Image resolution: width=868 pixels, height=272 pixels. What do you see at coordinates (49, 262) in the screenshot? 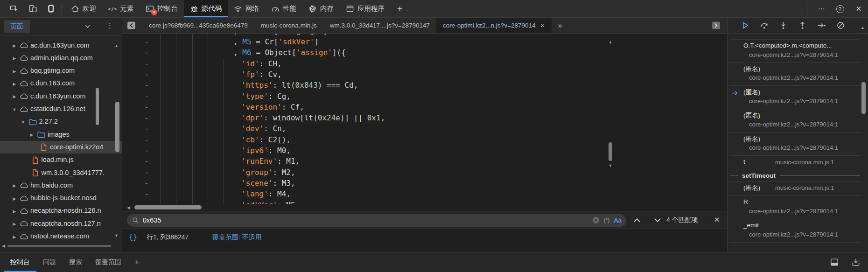
I see `drawer-tab: 问题` at bounding box center [49, 262].